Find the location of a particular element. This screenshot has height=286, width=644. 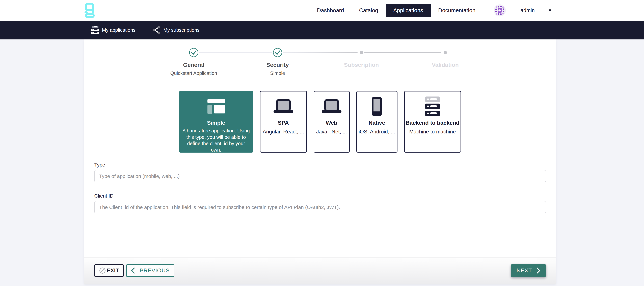

nav-item-applications: Applications is located at coordinates (408, 11).